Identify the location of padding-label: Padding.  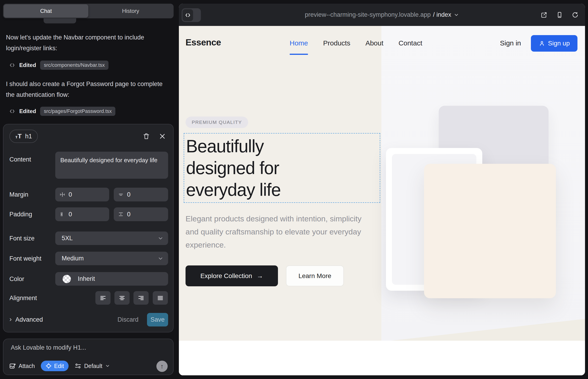
(21, 215).